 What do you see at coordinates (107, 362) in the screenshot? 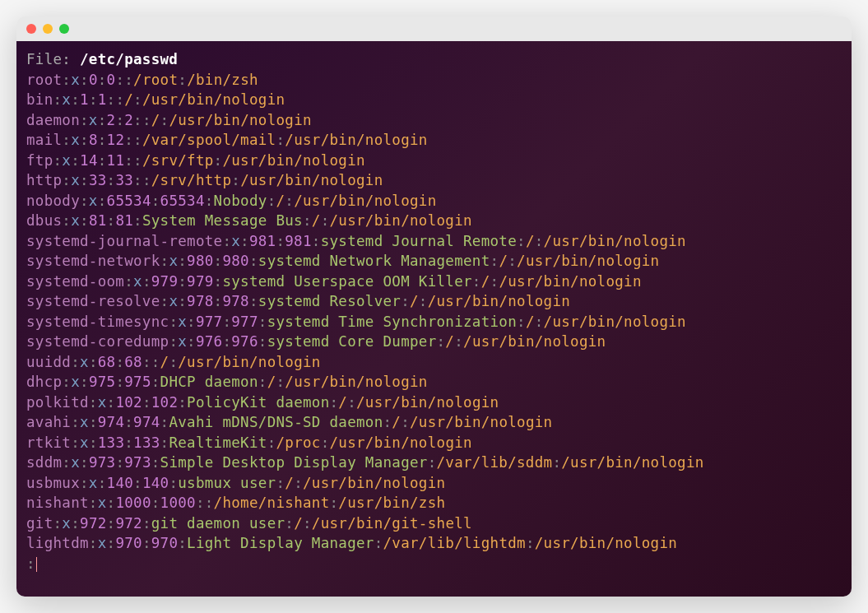
I see `uid-field: 68` at bounding box center [107, 362].